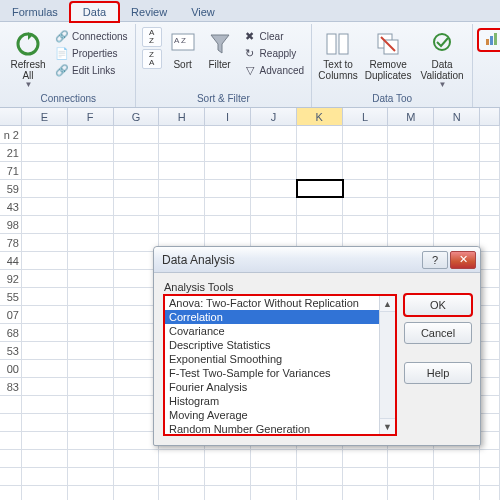 Image resolution: width=500 pixels, height=500 pixels. Describe the element at coordinates (272, 345) in the screenshot. I see `list-item: Descriptive Statistics` at that location.